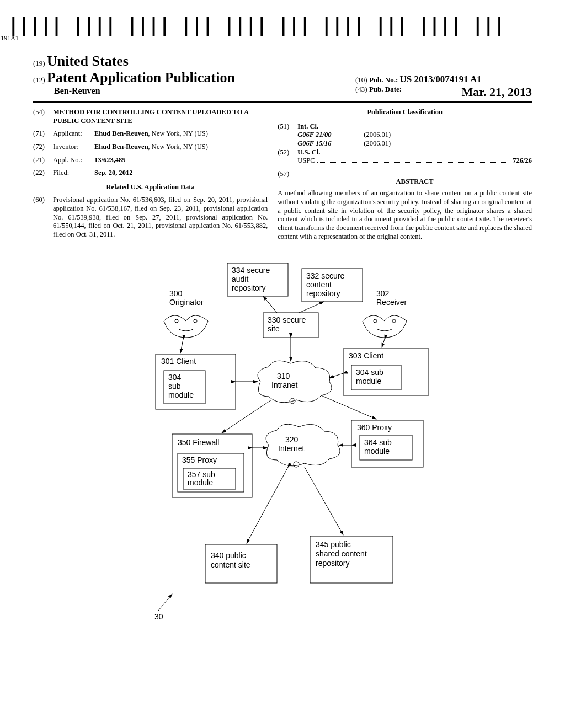 This screenshot has height=728, width=565. What do you see at coordinates (415, 144) in the screenshot?
I see `intcl-item-1: G06F 15/16 (2006.01)` at bounding box center [415, 144].